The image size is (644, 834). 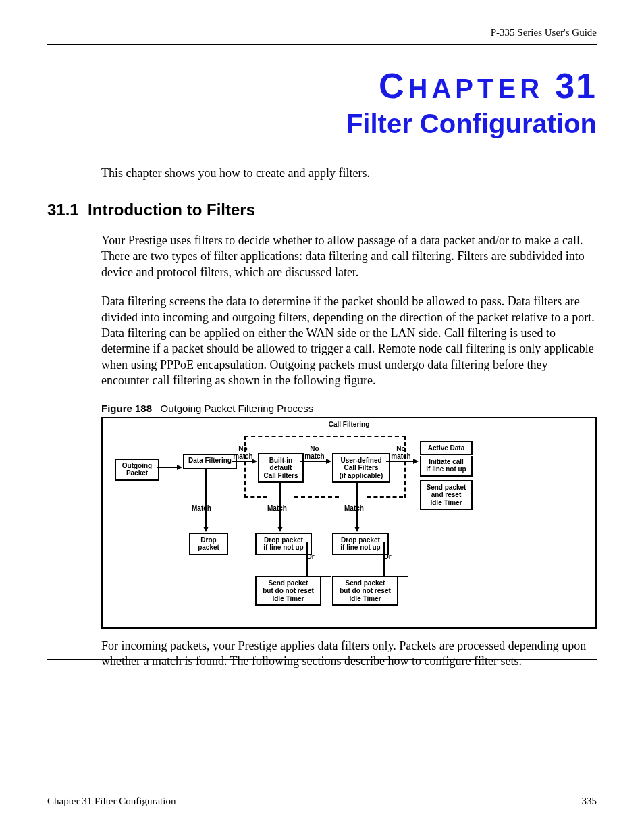 I want to click on label-no-match-3: Nomatch, so click(x=401, y=452).